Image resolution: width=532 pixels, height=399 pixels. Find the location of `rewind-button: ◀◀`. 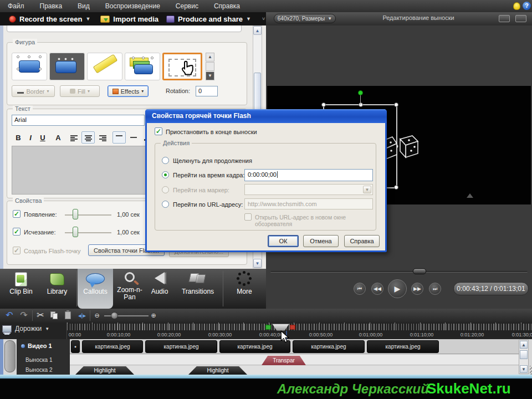

rewind-button: ◀◀ is located at coordinates (377, 289).